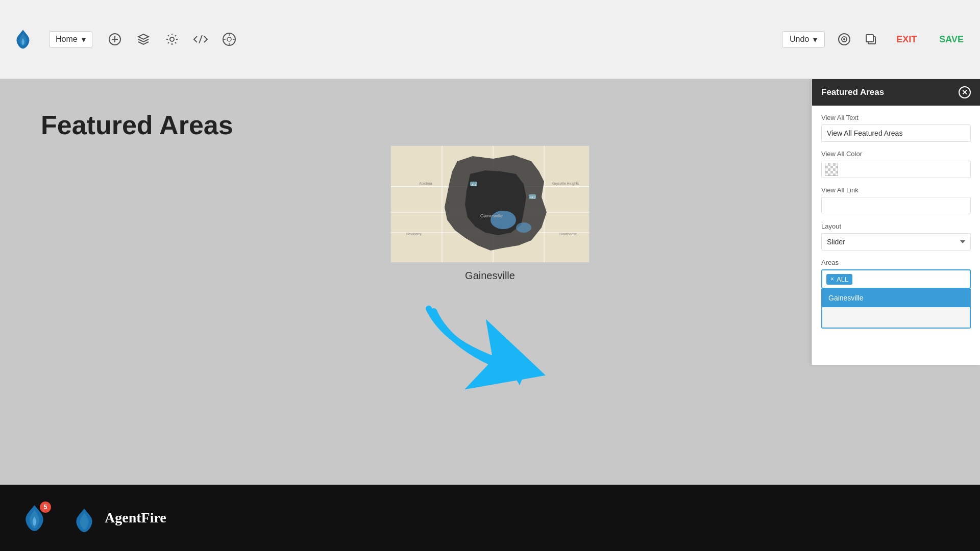 This screenshot has width=980, height=551. What do you see at coordinates (831, 169) in the screenshot?
I see `color-swatch` at bounding box center [831, 169].